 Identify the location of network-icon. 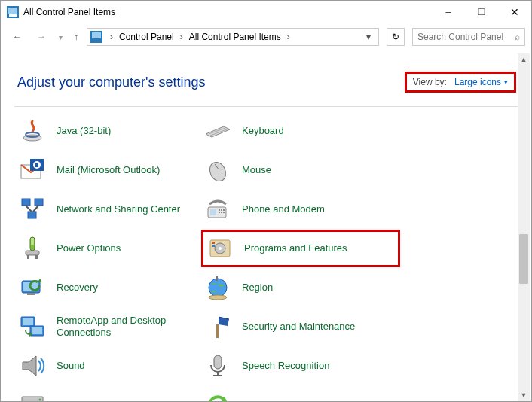
(32, 209).